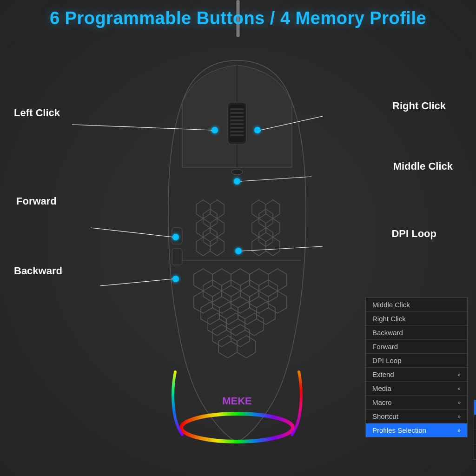  What do you see at coordinates (416, 361) in the screenshot?
I see `dropdown-item-dpi-loop: DPI Loop` at bounding box center [416, 361].